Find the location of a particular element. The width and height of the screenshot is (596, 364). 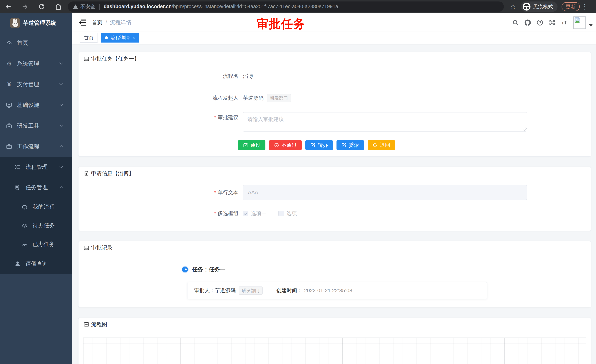

delegate-button: 委派 is located at coordinates (350, 145).